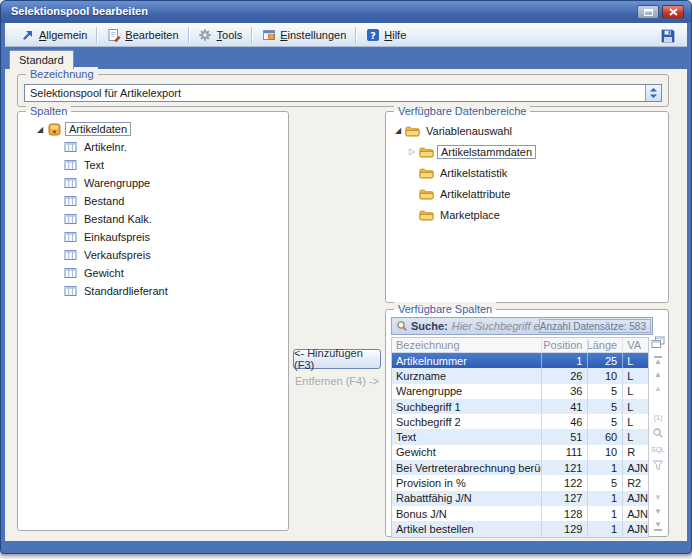 The height and width of the screenshot is (559, 692). What do you see at coordinates (175, 165) in the screenshot?
I see `spalten-tree-item: Text` at bounding box center [175, 165].